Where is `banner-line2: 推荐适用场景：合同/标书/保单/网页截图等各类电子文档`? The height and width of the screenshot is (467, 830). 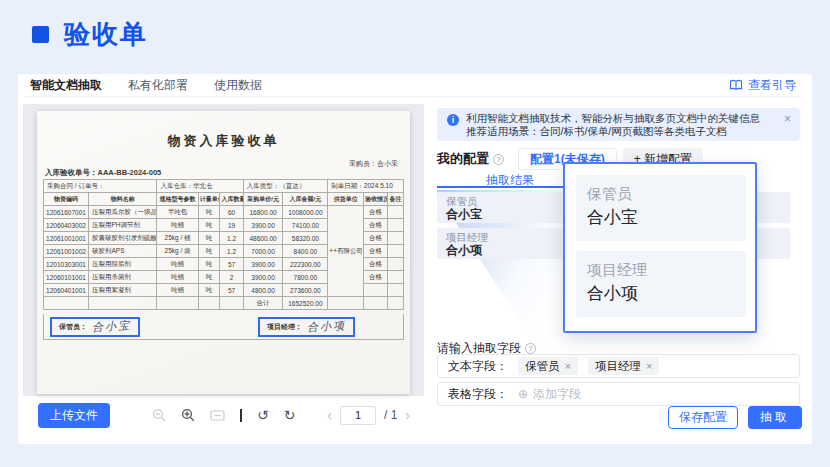 banner-line2: 推荐适用场景：合同/标书/保单/网页截图等各类电子文档 is located at coordinates (596, 131).